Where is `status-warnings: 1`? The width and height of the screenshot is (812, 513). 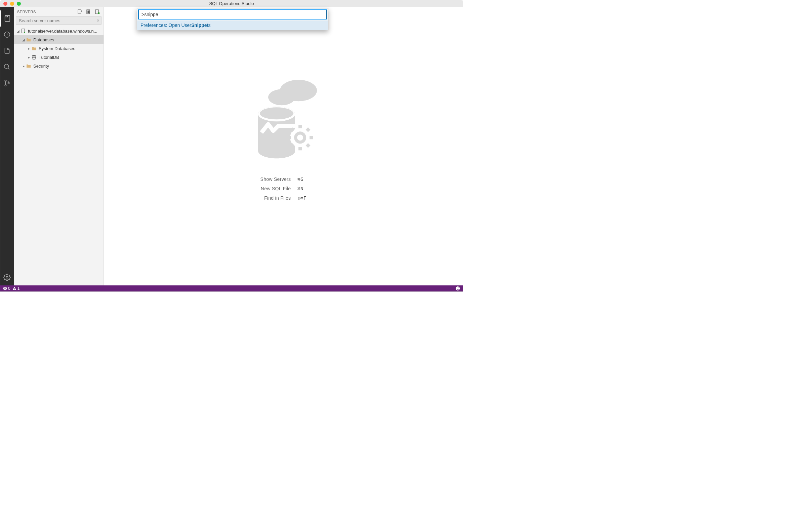 status-warnings: 1 is located at coordinates (16, 288).